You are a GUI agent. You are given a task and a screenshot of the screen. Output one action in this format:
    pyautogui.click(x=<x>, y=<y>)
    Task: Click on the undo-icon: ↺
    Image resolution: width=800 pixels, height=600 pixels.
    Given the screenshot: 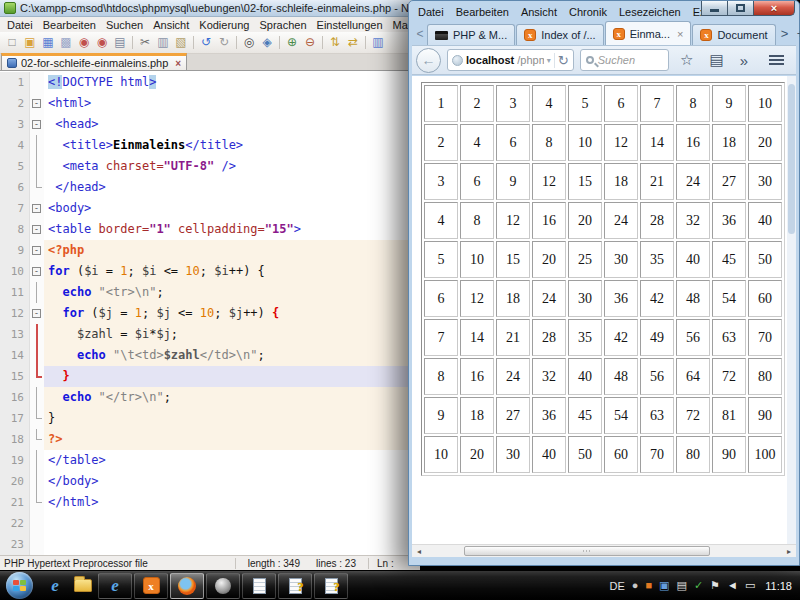 What is the action you would take?
    pyautogui.click(x=206, y=42)
    